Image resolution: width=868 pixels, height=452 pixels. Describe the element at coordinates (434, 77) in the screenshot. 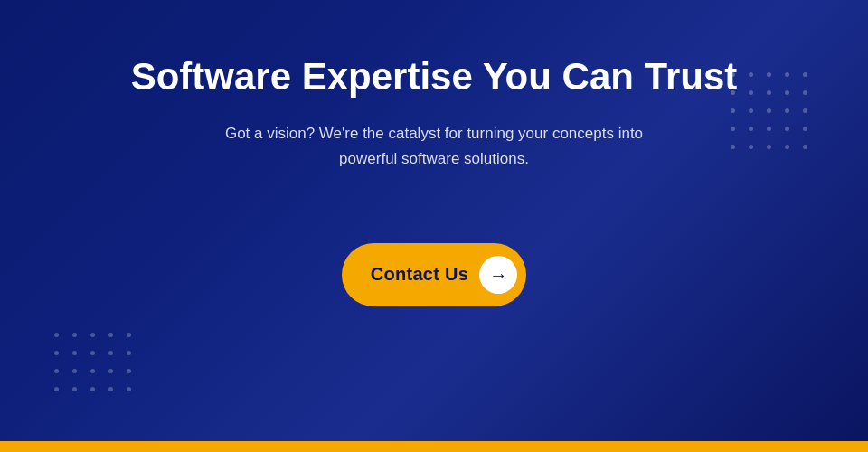

I see `hero-title: Software Expertise You Can Trust` at that location.